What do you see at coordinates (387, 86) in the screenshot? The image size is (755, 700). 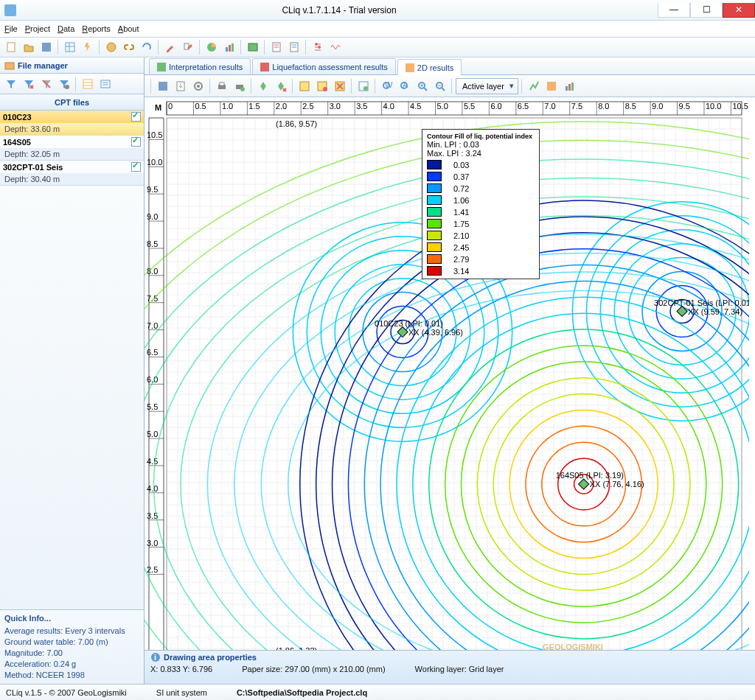 I see `zoom-window-icon: W` at bounding box center [387, 86].